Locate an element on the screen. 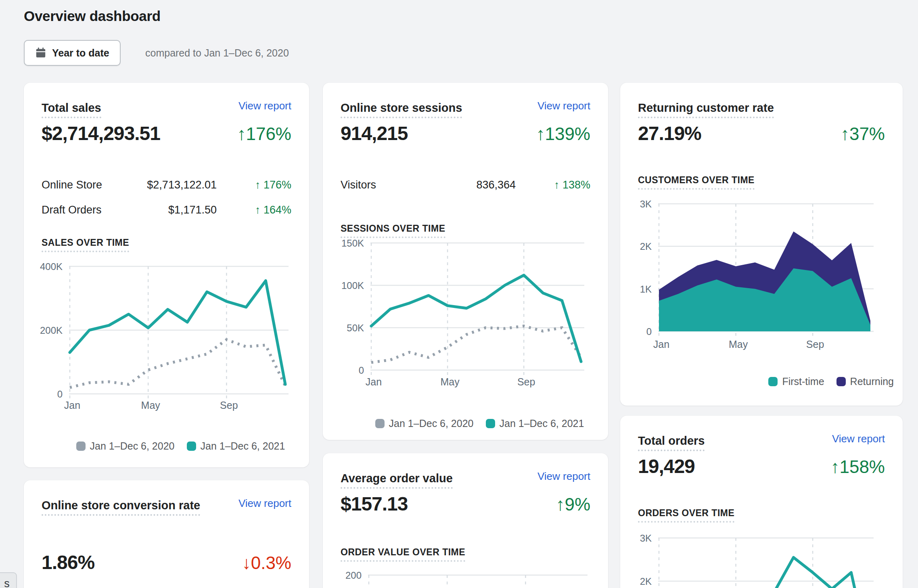 The height and width of the screenshot is (588, 918). total-orders-value: 19,429 is located at coordinates (667, 467).